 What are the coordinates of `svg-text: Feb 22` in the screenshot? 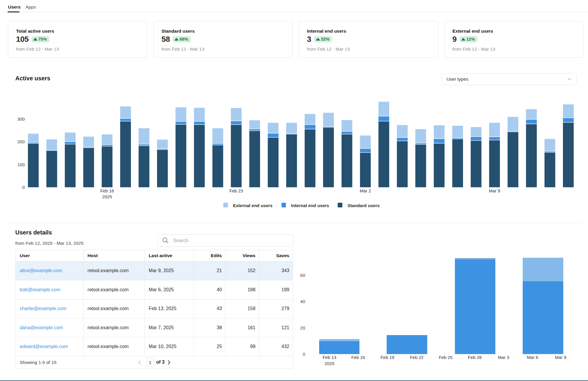 It's located at (417, 357).